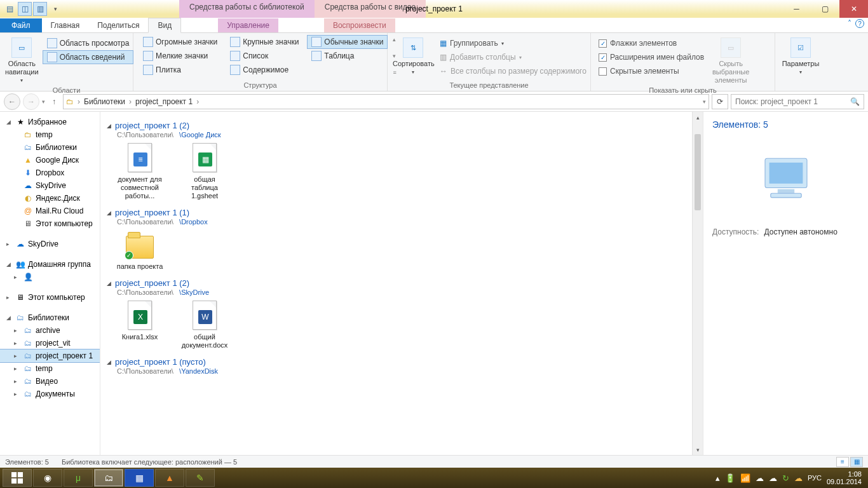  Describe the element at coordinates (65, 25) in the screenshot. I see `tab-home: Главная` at that location.